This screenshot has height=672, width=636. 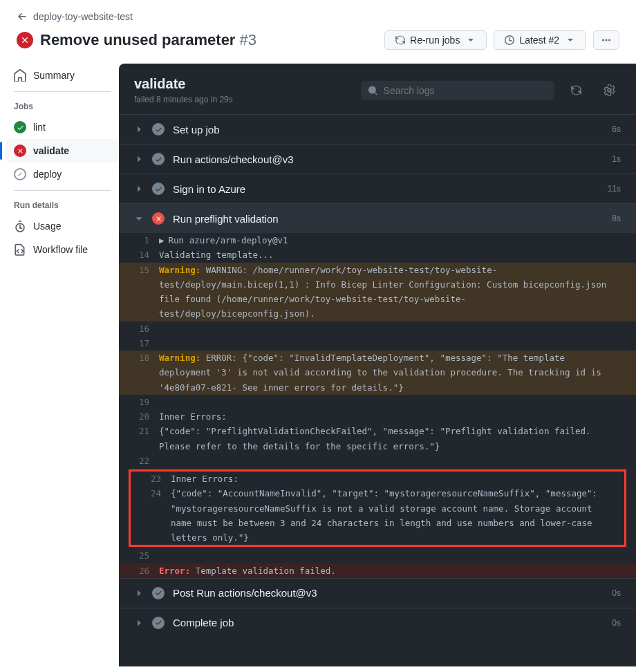 What do you see at coordinates (390, 373) in the screenshot?
I see `log-text: Warning: ERROR: {"code": "InvalidTemplat…` at bounding box center [390, 373].